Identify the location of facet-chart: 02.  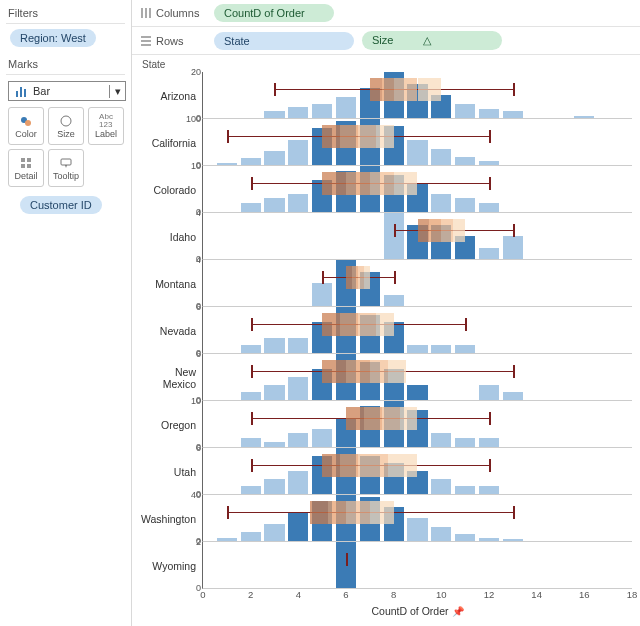
(417, 566).